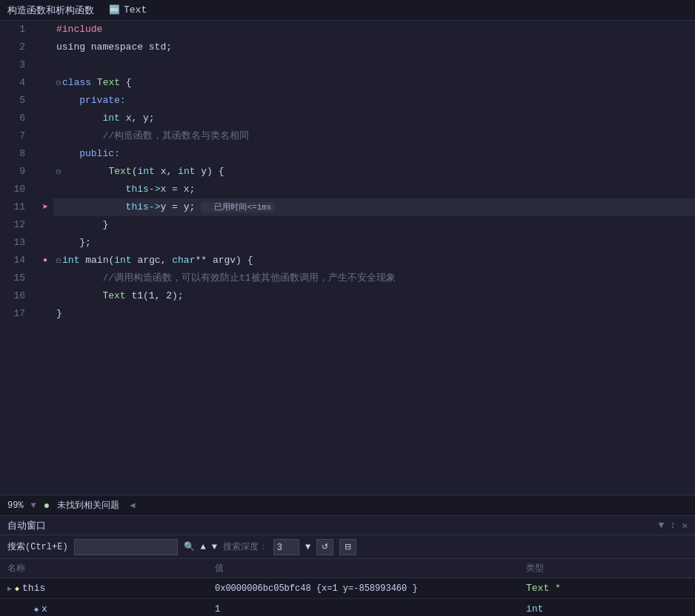 The width and height of the screenshot is (695, 616). Describe the element at coordinates (363, 589) in the screenshot. I see `var-value-cell-this: 0x0000006bc05bfc48 {x=1 y=-858993460 }` at that location.